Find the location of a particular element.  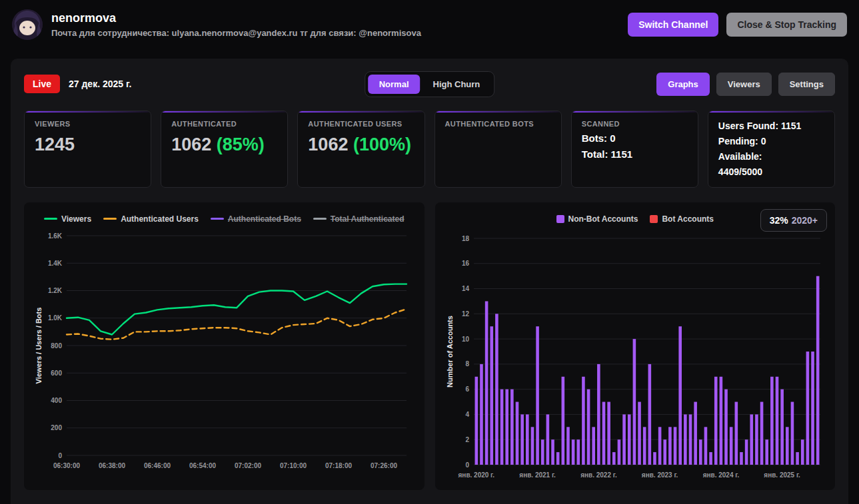

graphs-button: Graphs is located at coordinates (683, 84).